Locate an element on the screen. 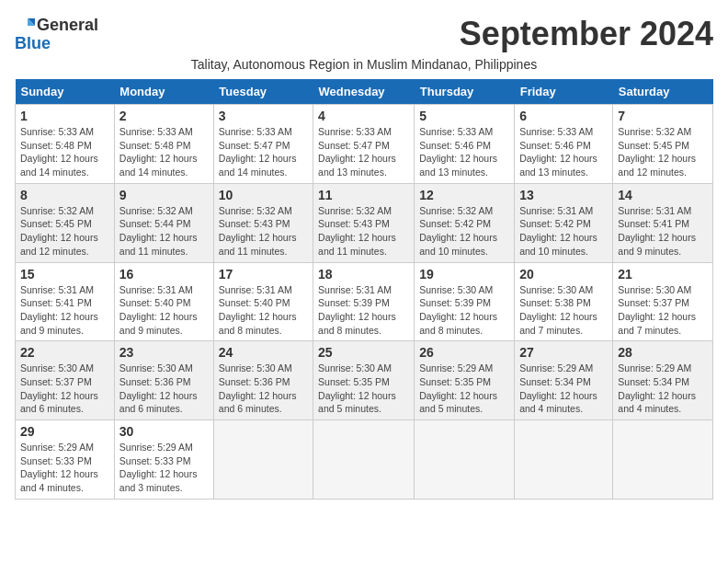 The width and height of the screenshot is (728, 563). location-title: Talitay, Autonomous Region in Muslim Min… is located at coordinates (364, 64).